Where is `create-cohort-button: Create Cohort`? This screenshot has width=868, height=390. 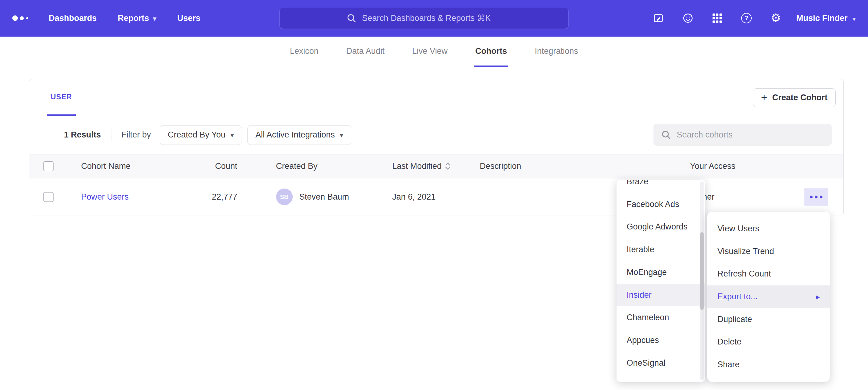 create-cohort-button: Create Cohort is located at coordinates (794, 98).